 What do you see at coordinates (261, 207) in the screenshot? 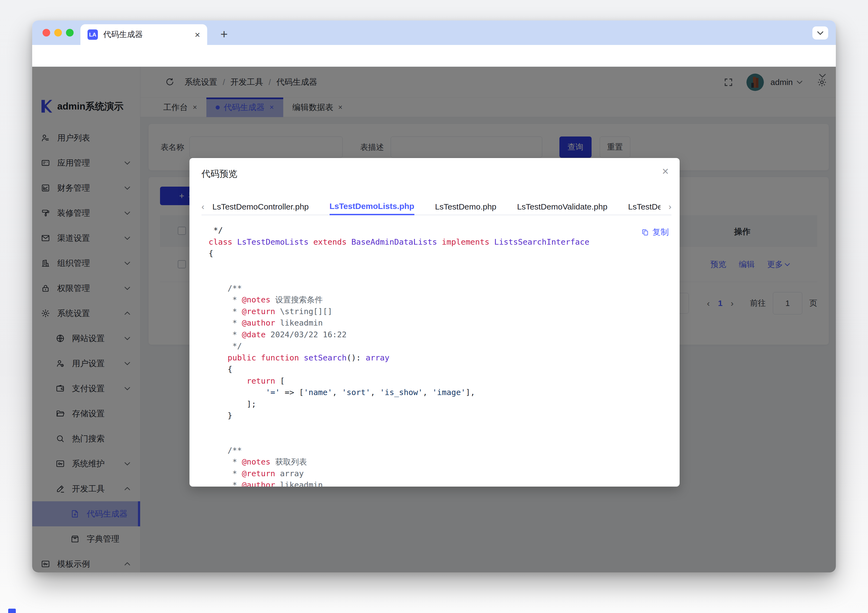
I see `file-tab-LsTestDemoController.php: LsTestDemoController.php` at bounding box center [261, 207].